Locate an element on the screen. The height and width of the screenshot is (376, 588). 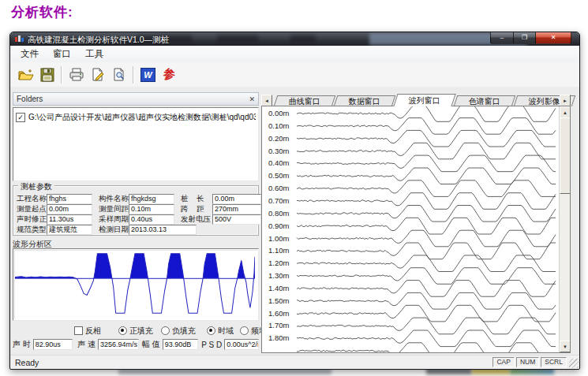
status-key-SCRL: SCRL is located at coordinates (554, 363).